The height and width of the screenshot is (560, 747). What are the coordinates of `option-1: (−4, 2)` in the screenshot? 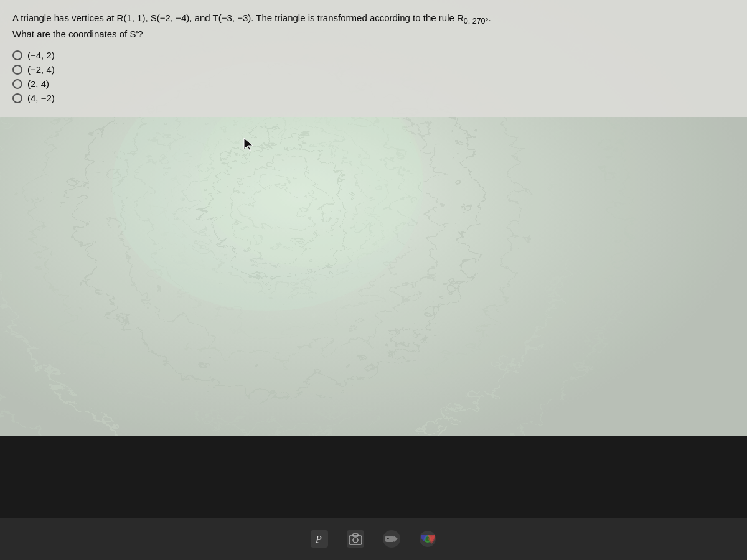 It's located at (374, 55).